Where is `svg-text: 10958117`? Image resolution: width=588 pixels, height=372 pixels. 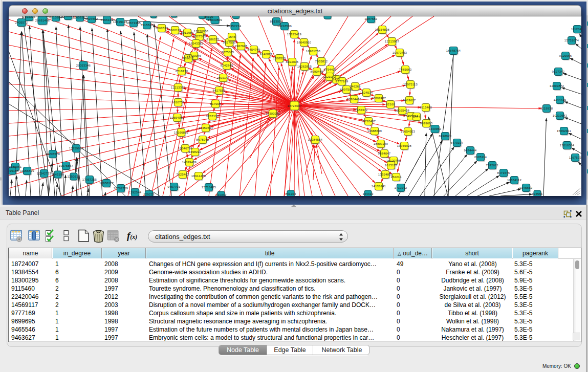 svg-text: 10958117 is located at coordinates (106, 183).